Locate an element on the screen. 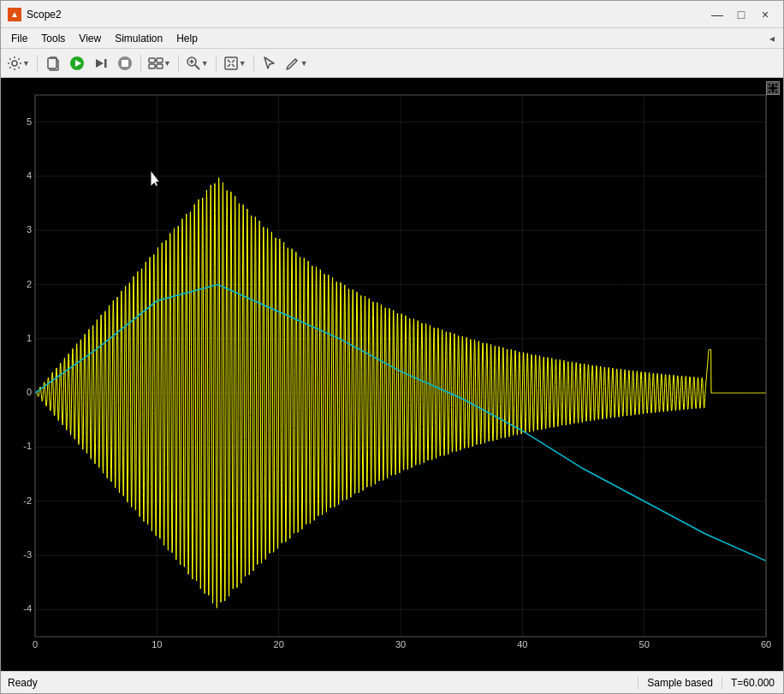 The width and height of the screenshot is (784, 694). menu-file: File is located at coordinates (19, 39).